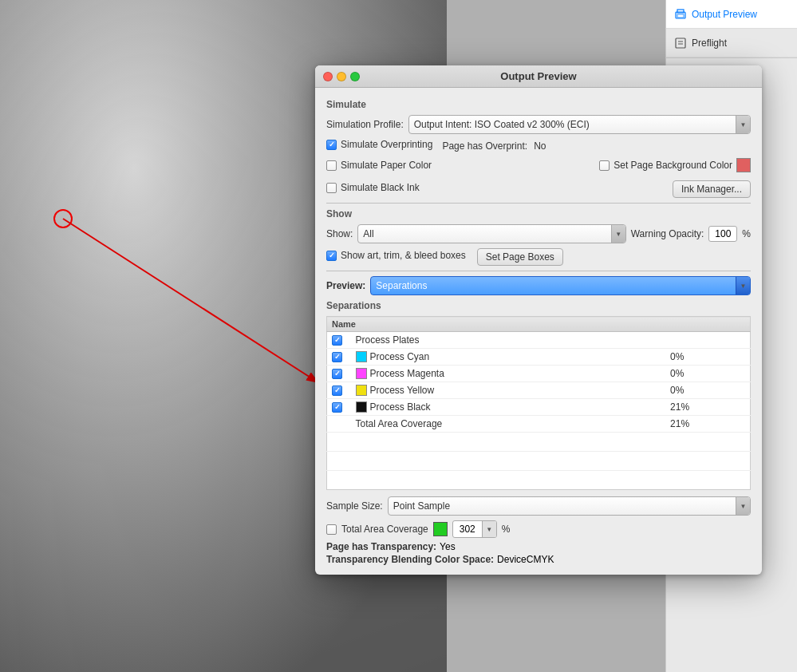 This screenshot has height=672, width=797. I want to click on table-row: Process Cyan 0%, so click(539, 358).